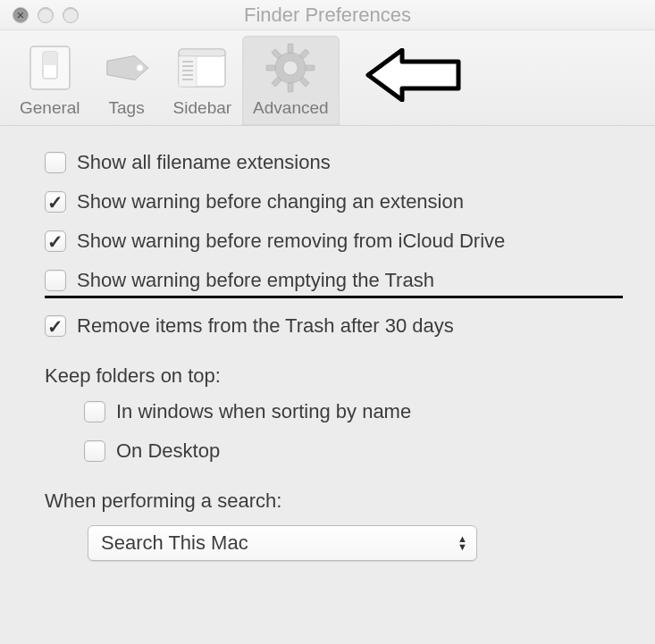  Describe the element at coordinates (327, 15) in the screenshot. I see `titlebar: Finder Preferences` at that location.